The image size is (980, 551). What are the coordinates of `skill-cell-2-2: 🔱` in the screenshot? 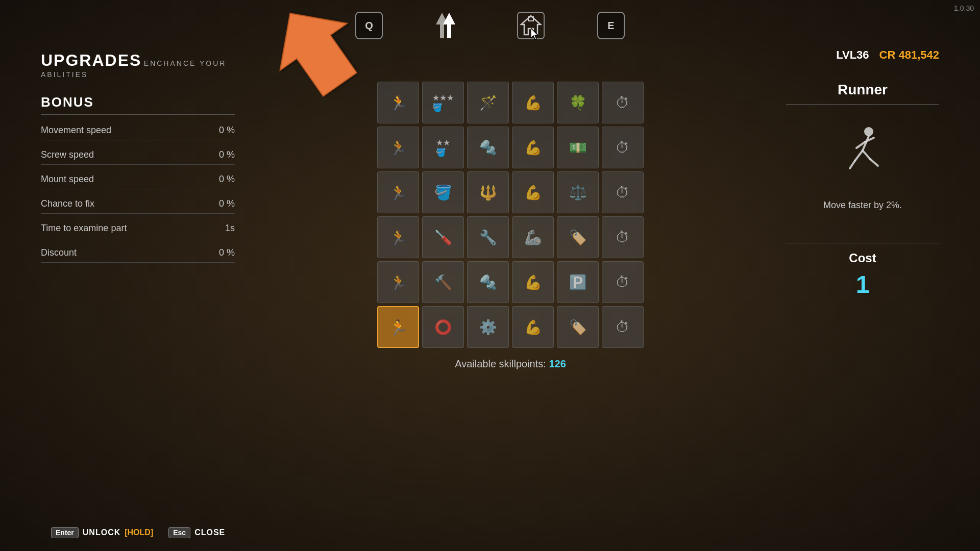 It's located at (488, 192).